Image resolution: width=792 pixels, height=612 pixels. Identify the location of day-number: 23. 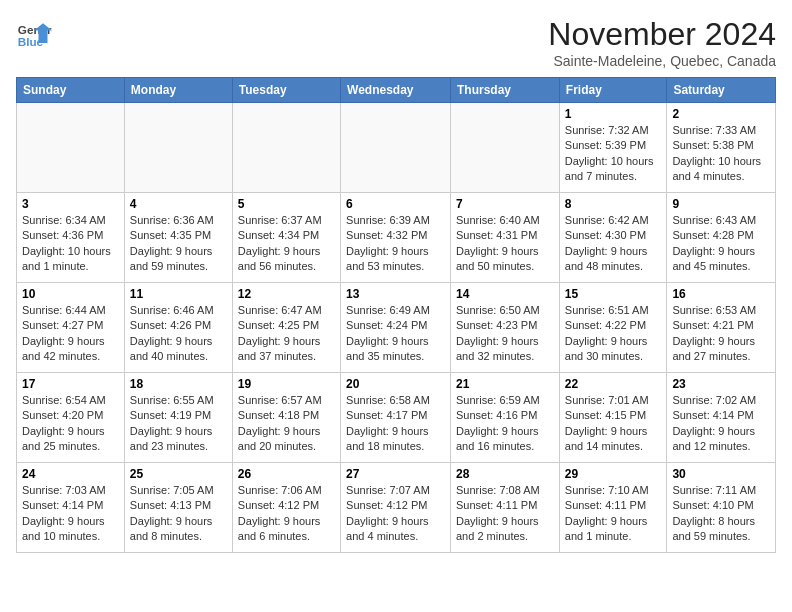
(721, 384).